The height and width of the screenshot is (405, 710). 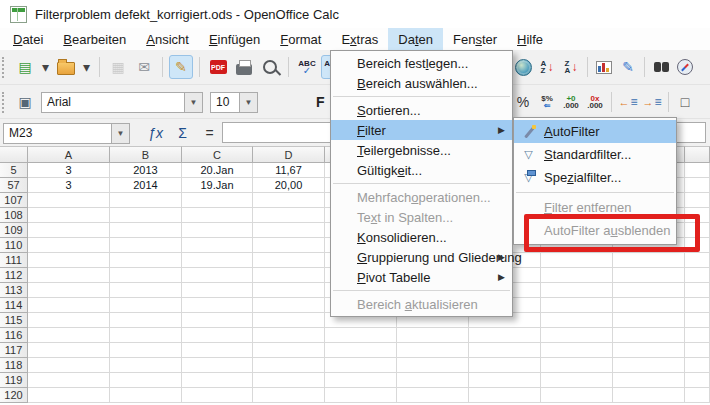 What do you see at coordinates (146, 170) in the screenshot?
I see `cell: 2013` at bounding box center [146, 170].